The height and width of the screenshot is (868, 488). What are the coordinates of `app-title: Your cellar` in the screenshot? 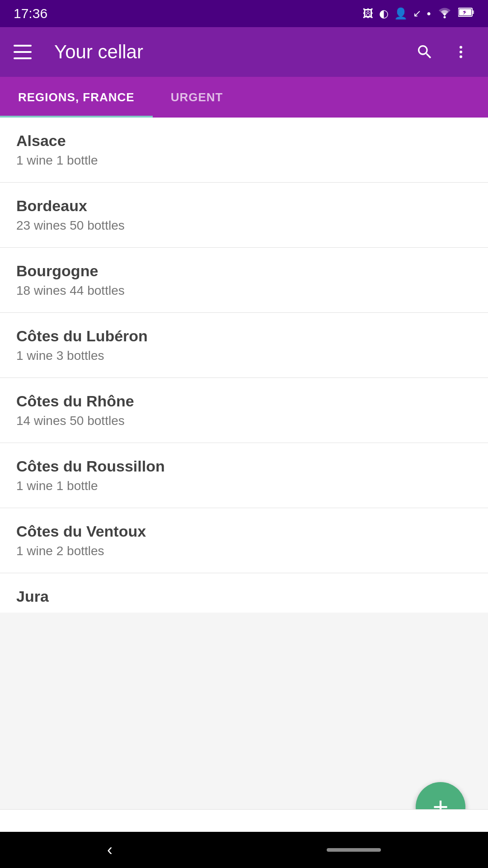 It's located at (233, 52).